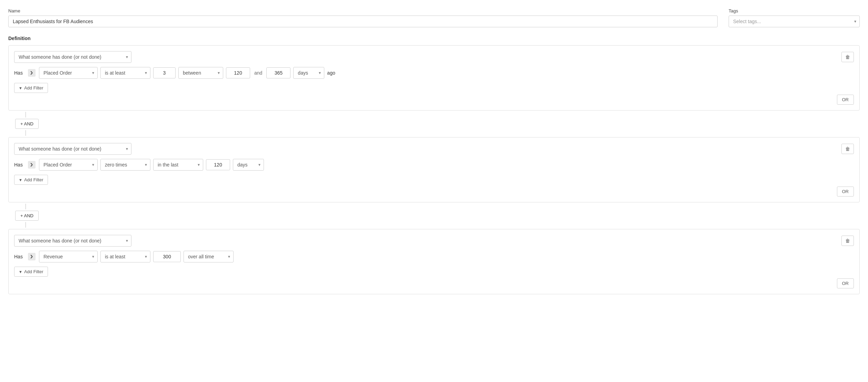  What do you see at coordinates (794, 21) in the screenshot?
I see `tags-select: Select tags...` at bounding box center [794, 21].